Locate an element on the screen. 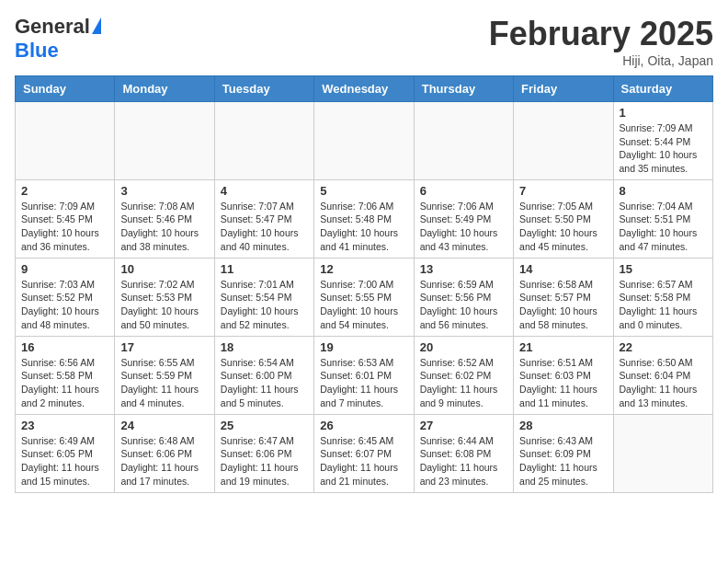 The height and width of the screenshot is (563, 728). day-number: 22 is located at coordinates (664, 348).